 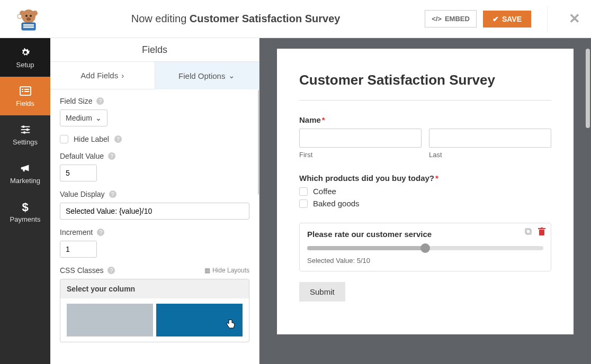 What do you see at coordinates (425, 247) in the screenshot?
I see `slider-field: Please rate our customer service Selecte…` at bounding box center [425, 247].